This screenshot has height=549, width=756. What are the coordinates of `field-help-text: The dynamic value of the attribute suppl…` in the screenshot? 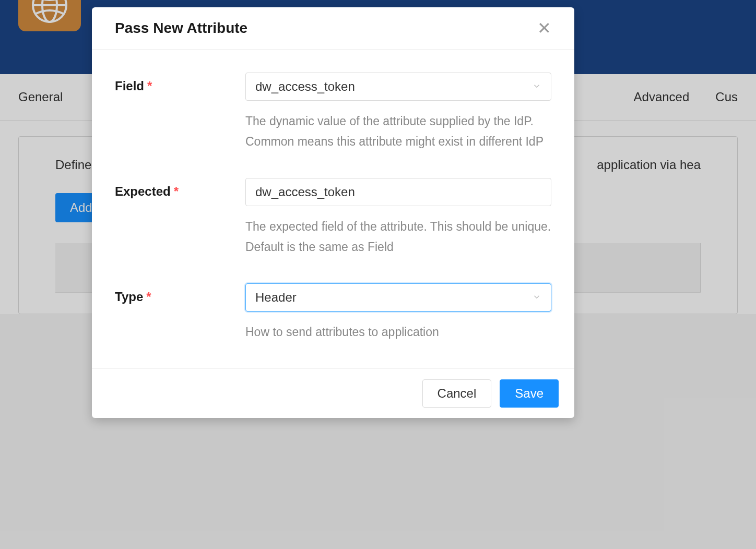 It's located at (398, 132).